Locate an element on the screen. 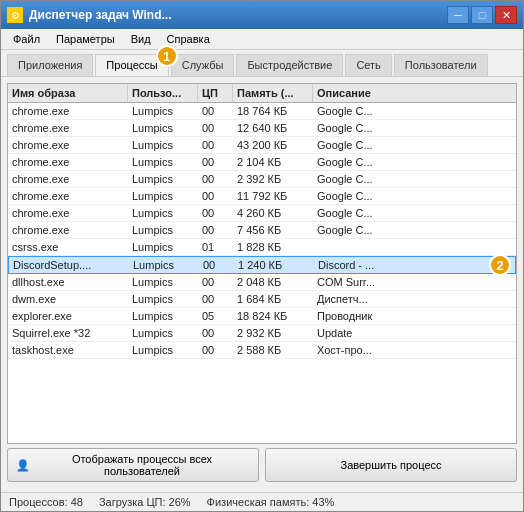 The width and height of the screenshot is (524, 512). cell-name: dllhost.exe is located at coordinates (68, 282).